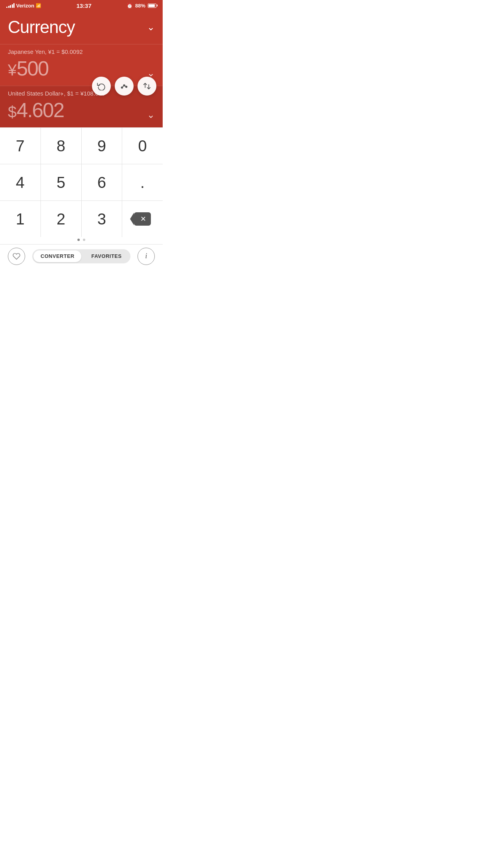  What do you see at coordinates (81, 28) in the screenshot?
I see `header: Currency ⌄` at bounding box center [81, 28].